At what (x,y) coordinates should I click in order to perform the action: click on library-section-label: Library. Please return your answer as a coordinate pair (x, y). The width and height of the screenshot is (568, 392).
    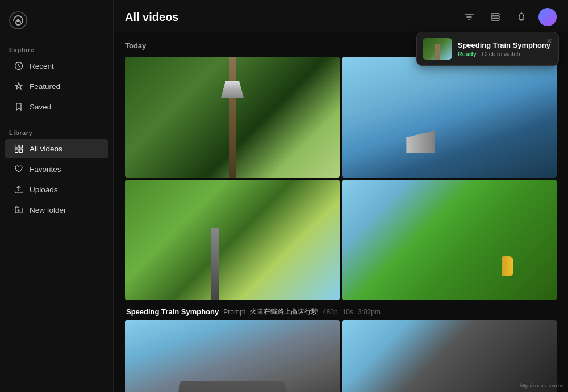
    Looking at the image, I should click on (57, 132).